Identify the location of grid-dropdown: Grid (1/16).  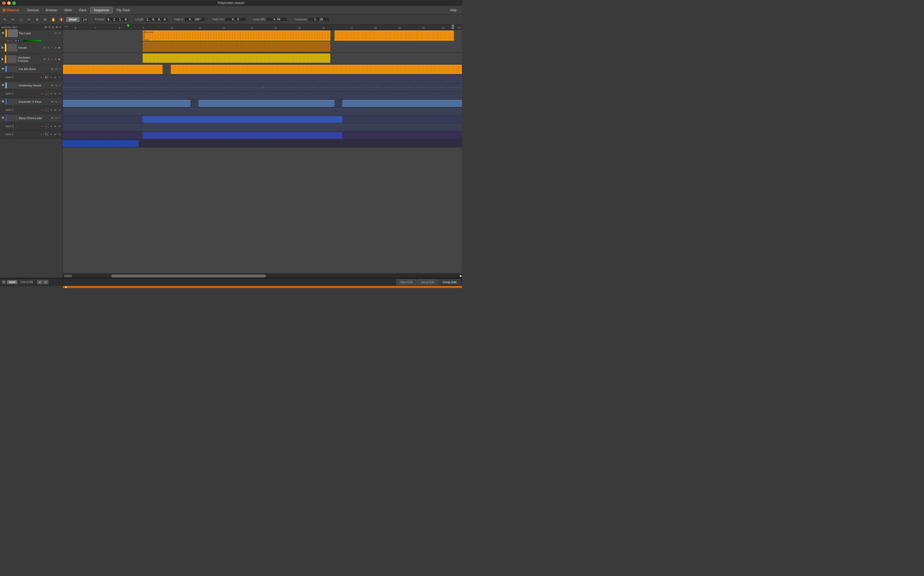
(27, 282).